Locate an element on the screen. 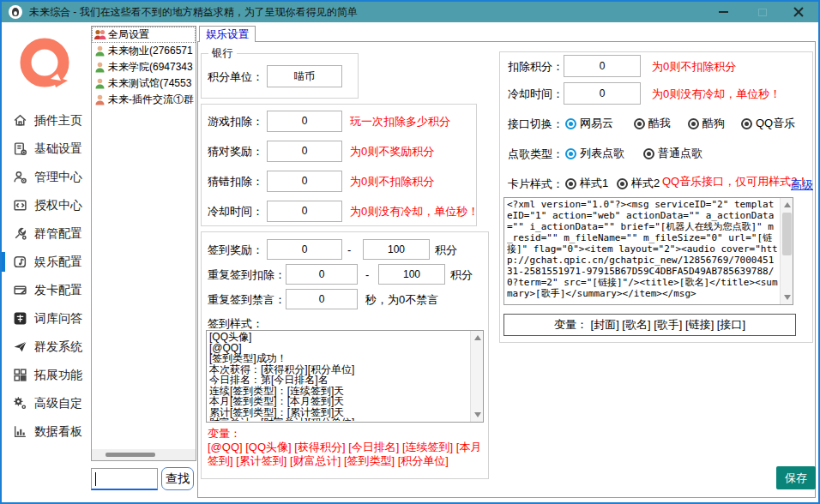 This screenshot has width=820, height=504. radio-normal-song: 普通点歌 is located at coordinates (672, 153).